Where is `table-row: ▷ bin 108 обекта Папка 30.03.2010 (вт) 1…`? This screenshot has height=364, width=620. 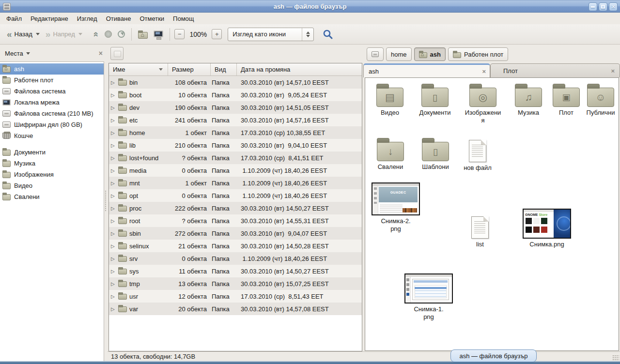
table-row: ▷ bin 108 обекта Папка 30.03.2010 (вт) 1… is located at coordinates (235, 82).